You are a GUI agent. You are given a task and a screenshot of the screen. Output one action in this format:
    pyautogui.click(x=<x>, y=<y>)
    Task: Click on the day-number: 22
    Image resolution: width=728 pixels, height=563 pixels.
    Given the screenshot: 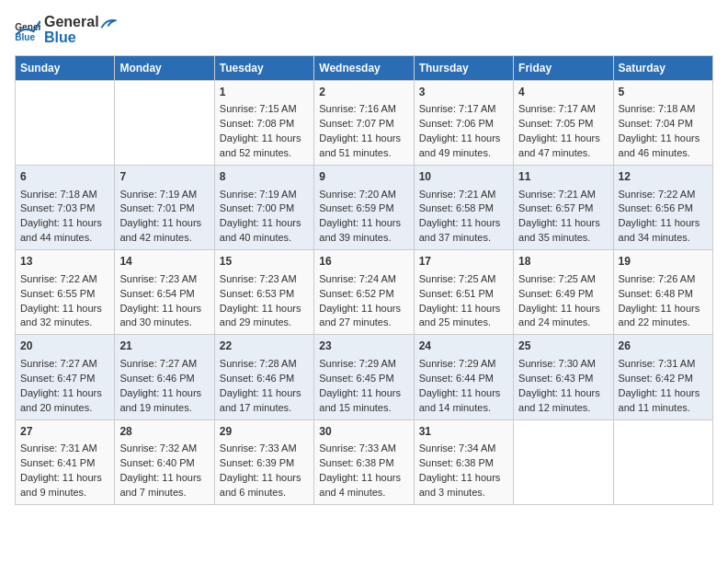 What is the action you would take?
    pyautogui.click(x=265, y=346)
    